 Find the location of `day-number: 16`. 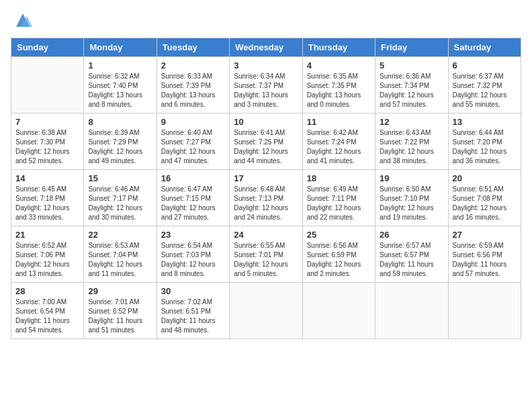

day-number: 16 is located at coordinates (193, 179).